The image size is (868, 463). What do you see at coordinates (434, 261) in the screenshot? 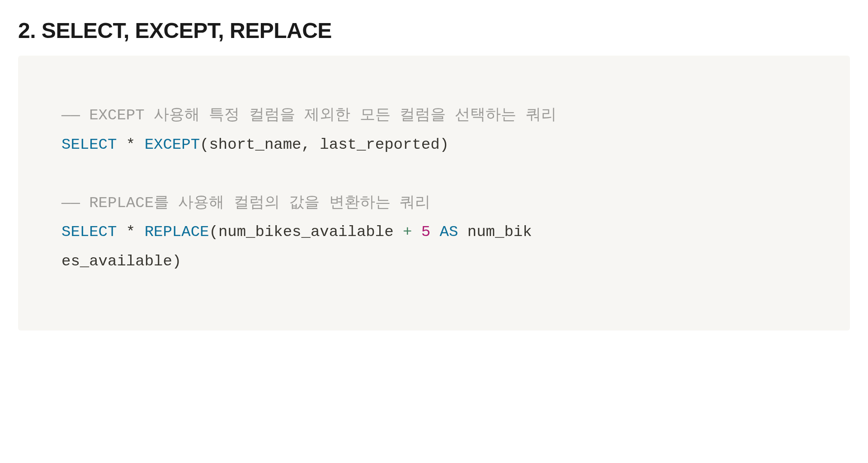
I see `code-line-select-replace-2: es_available)` at bounding box center [434, 261].